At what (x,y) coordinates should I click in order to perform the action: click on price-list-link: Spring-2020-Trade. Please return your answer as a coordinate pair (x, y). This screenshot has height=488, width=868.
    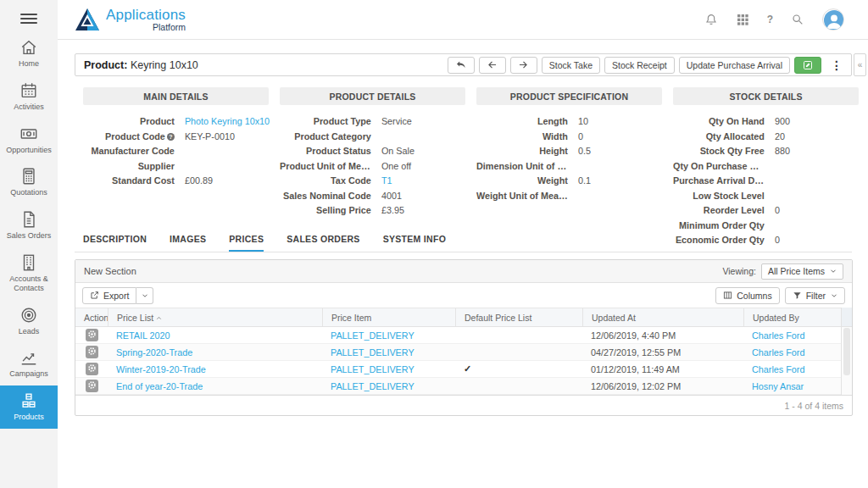
    Looking at the image, I should click on (154, 352).